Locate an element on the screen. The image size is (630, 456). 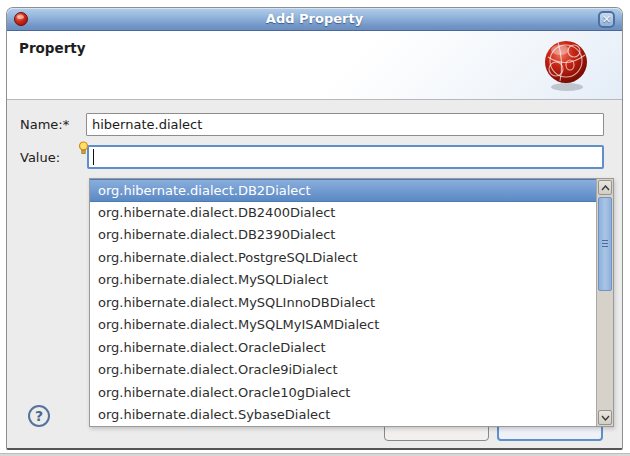
dropdown-item: org.hibernate.dialect.MySQLInnoDBDialect is located at coordinates (343, 304).